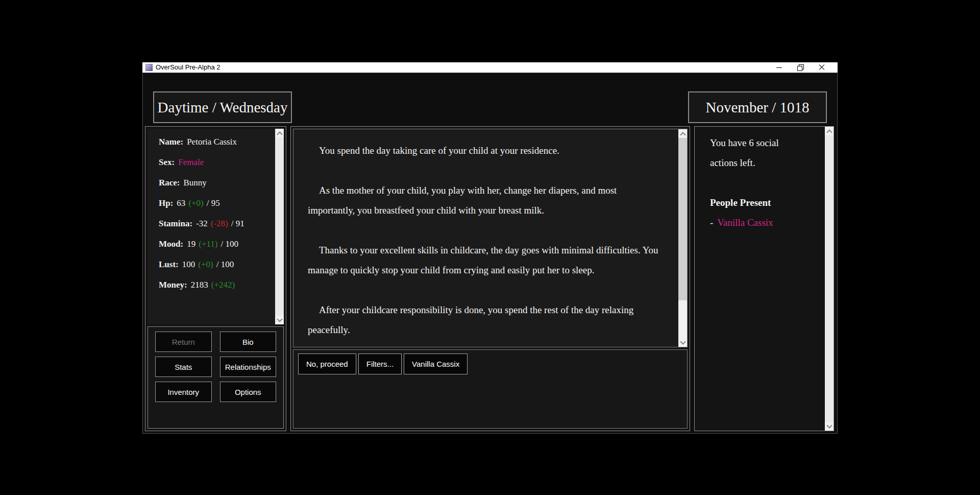 This screenshot has width=980, height=495. What do you see at coordinates (215, 224) in the screenshot?
I see `stat-row-stamina: Stamina:-32(-28)/ 91` at bounding box center [215, 224].